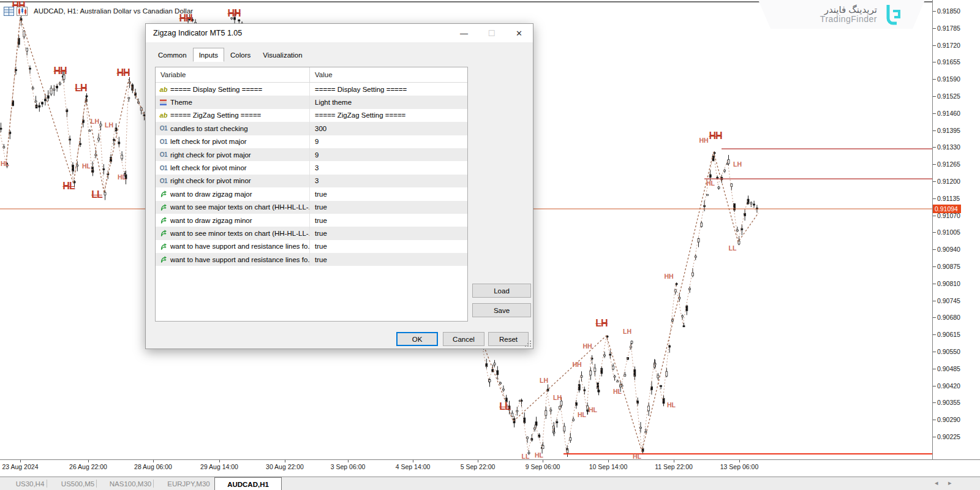  Describe the element at coordinates (949, 232) in the screenshot. I see `price-tick-label: 0.91005` at that location.